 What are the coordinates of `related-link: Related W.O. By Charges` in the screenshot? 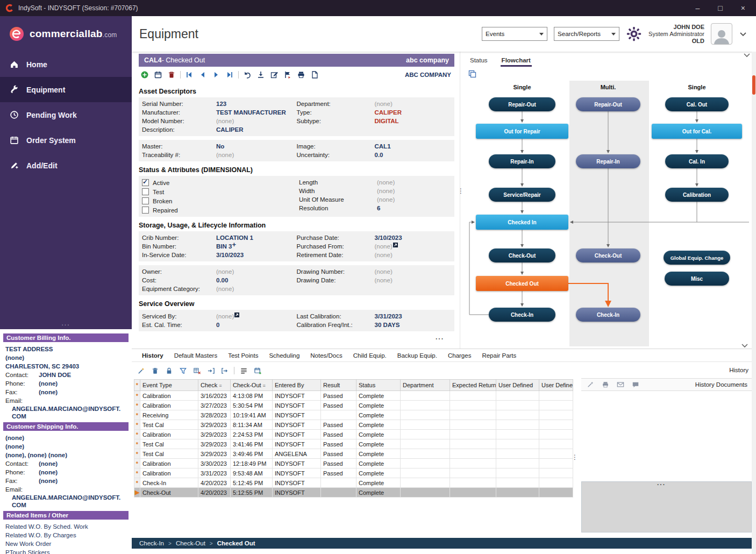 It's located at (66, 535).